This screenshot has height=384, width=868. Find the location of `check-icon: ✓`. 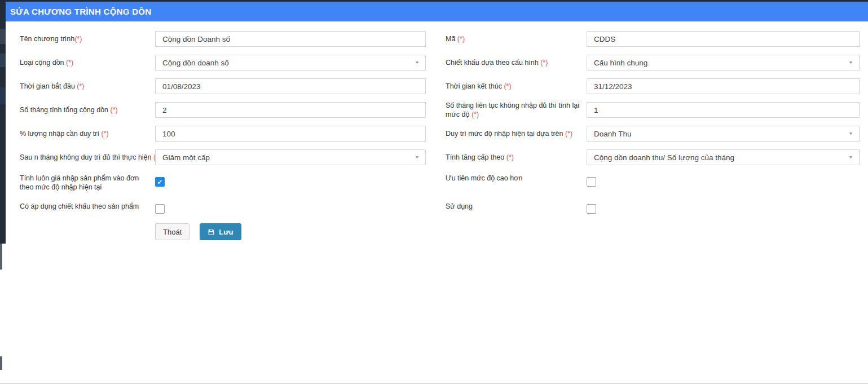

check-icon: ✓ is located at coordinates (160, 182).